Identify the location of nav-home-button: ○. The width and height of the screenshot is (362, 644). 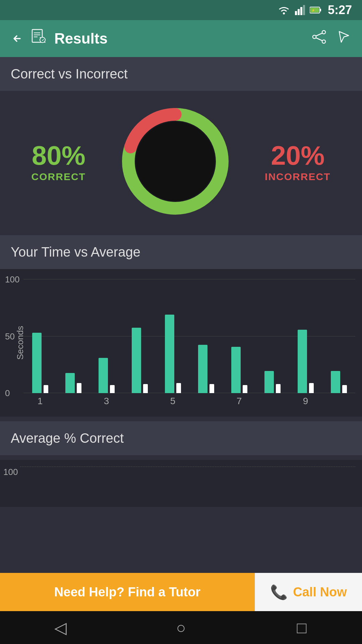
(181, 628).